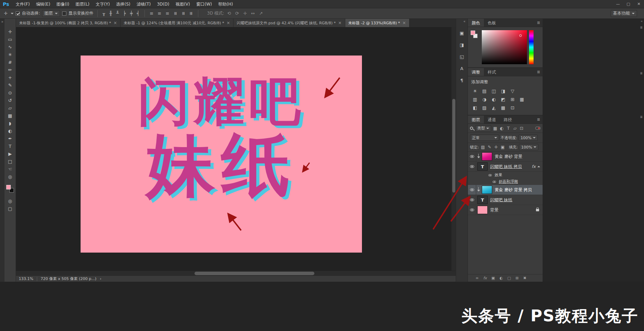 This screenshot has width=644, height=331. What do you see at coordinates (492, 72) in the screenshot?
I see `tab-styles: 样式` at bounding box center [492, 72].